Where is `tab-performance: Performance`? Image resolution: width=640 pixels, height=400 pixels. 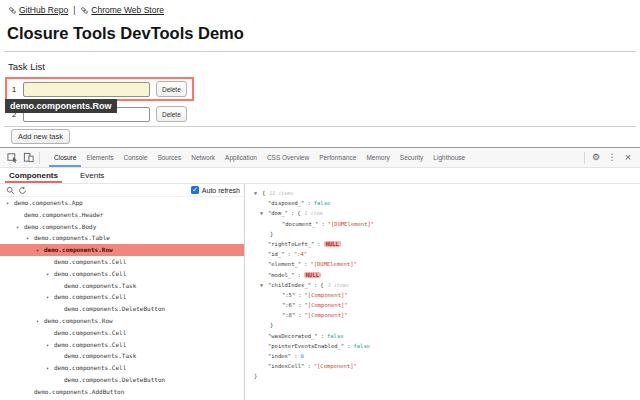
tab-performance: Performance is located at coordinates (338, 158).